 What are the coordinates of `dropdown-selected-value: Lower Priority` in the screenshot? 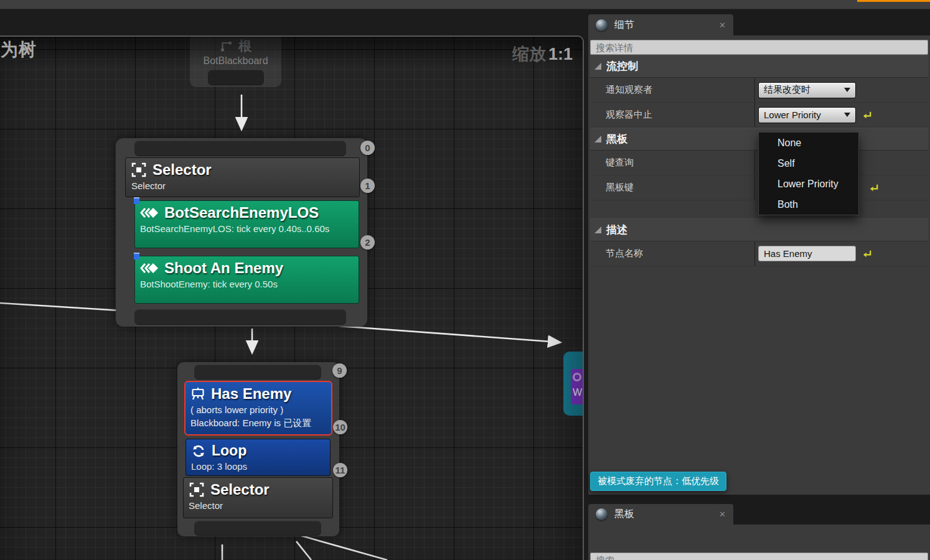 It's located at (792, 114).